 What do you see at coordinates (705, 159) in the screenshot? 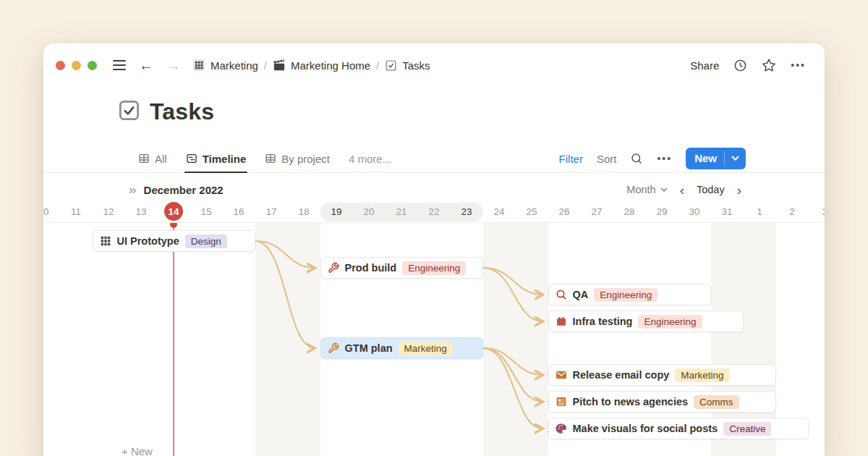
I see `new-button-label: New` at bounding box center [705, 159].